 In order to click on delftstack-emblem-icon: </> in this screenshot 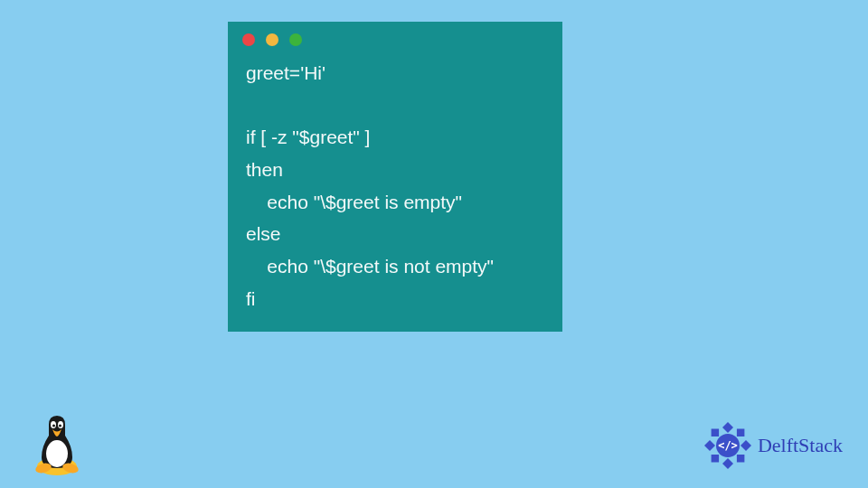, I will do `click(728, 446)`.